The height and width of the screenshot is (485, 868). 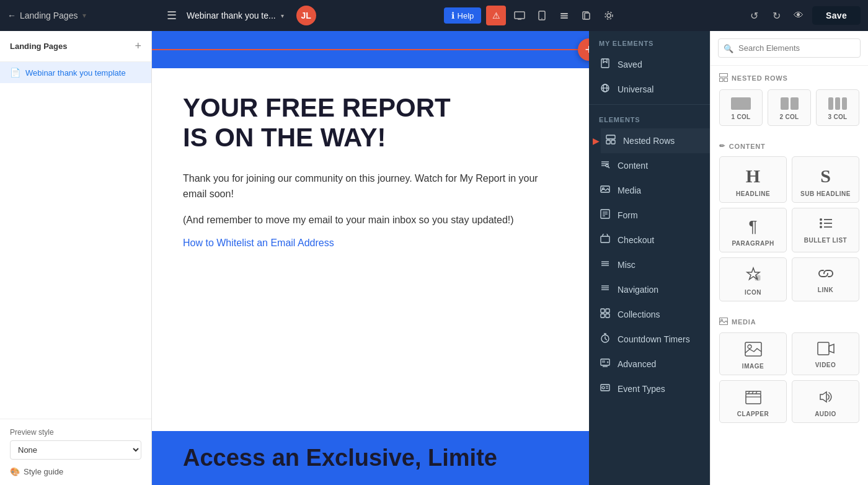 I want to click on nested-rows-section-icon, so click(x=724, y=78).